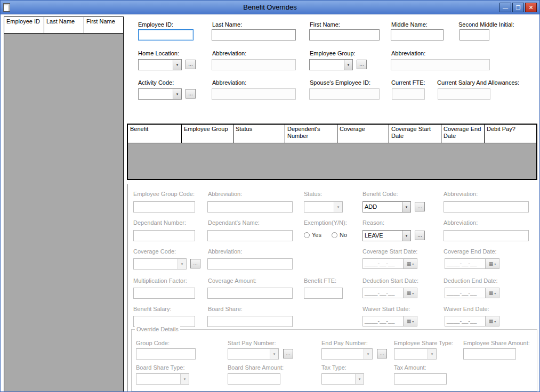 The image size is (540, 392). I want to click on first-name-input, so click(344, 35).